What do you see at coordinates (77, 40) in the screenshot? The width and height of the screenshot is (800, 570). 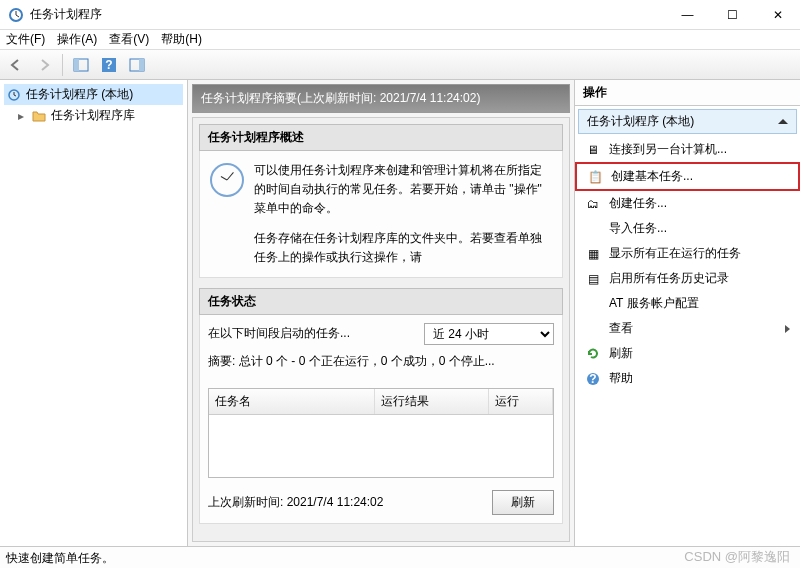 I see `menu-action: 操作(A)` at bounding box center [77, 40].